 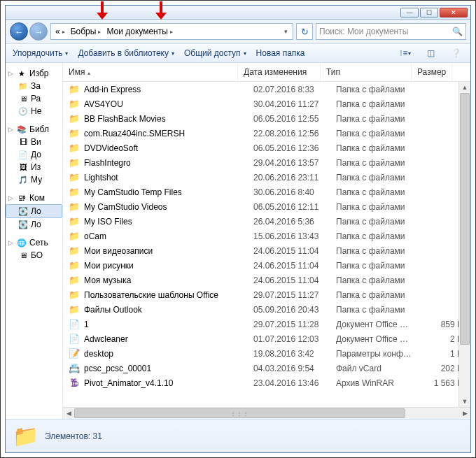 I want to click on file-row: 📁DVDVideoSoft06.05.2016 12:36Папка с фай…, so click(x=267, y=148).